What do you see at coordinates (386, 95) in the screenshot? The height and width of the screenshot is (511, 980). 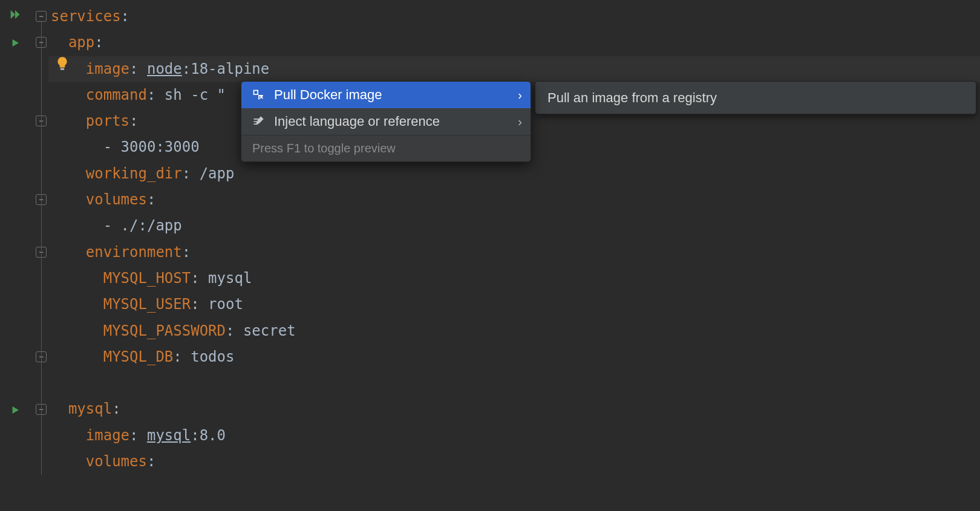 I see `intention-item: Pull Docker image›` at bounding box center [386, 95].